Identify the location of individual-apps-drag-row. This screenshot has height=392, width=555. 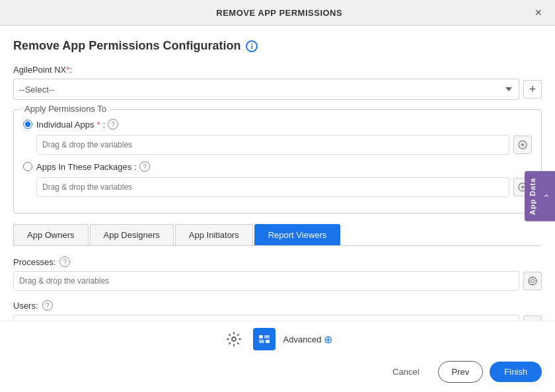
(284, 145).